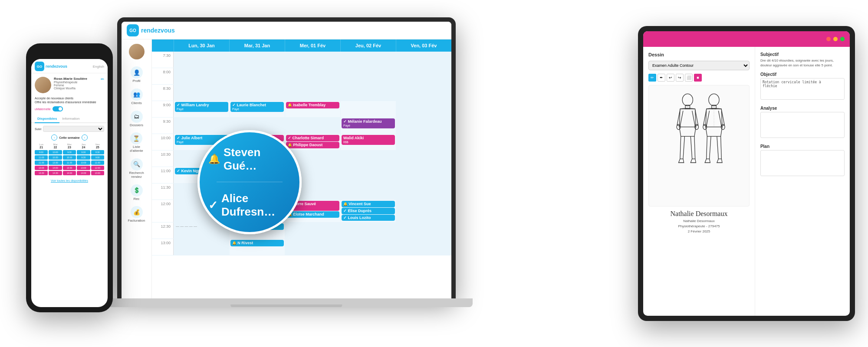  I want to click on event-vincent-sue: Vincent Sue, so click(368, 204).